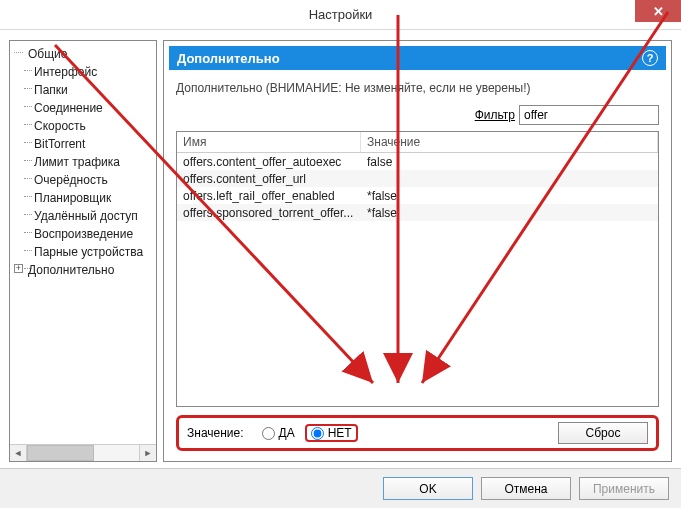 This screenshot has width=681, height=508. What do you see at coordinates (83, 198) in the screenshot?
I see `sidebar-item: Планировщик` at bounding box center [83, 198].